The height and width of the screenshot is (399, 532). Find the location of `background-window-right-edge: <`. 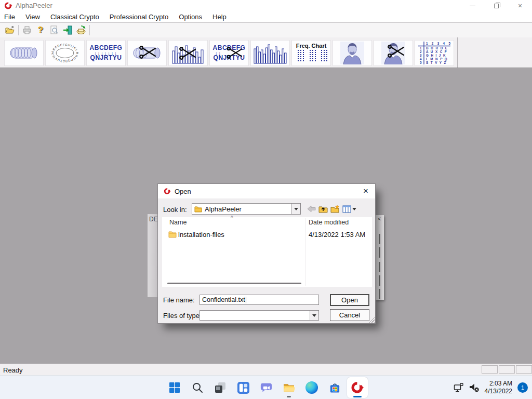

background-window-right-edge: < is located at coordinates (380, 258).